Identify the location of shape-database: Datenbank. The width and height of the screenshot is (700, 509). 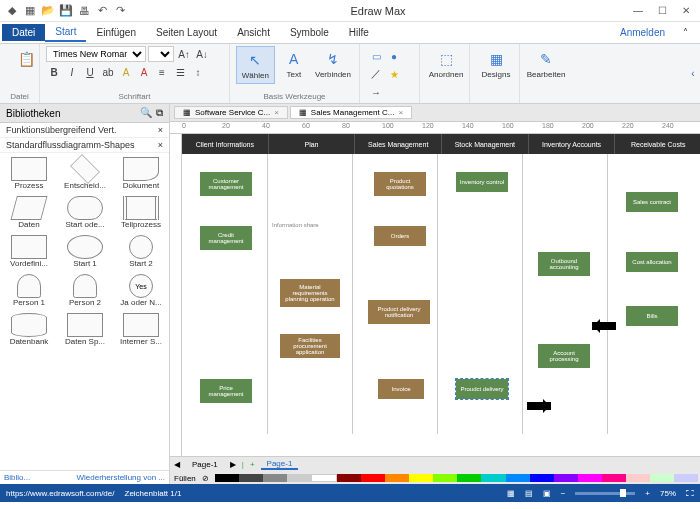
(29, 330).